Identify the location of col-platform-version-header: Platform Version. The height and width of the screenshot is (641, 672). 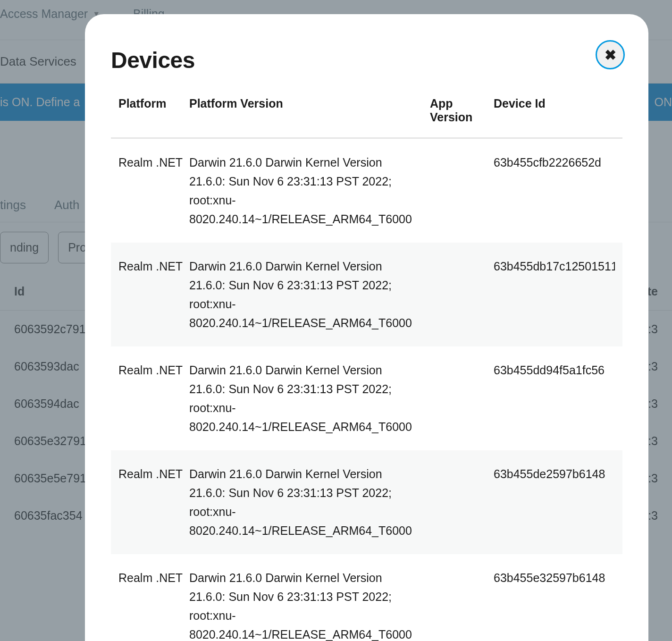
(310, 110).